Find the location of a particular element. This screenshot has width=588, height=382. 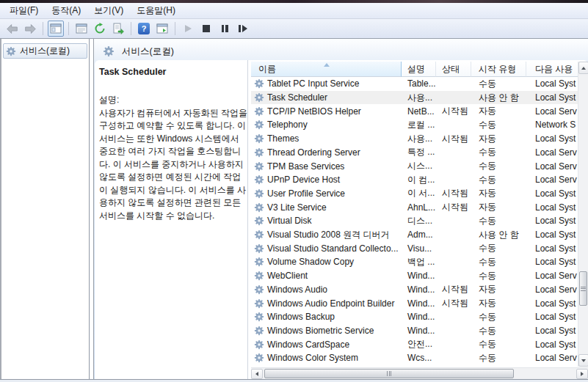

table-row: User Profile Service이 서...시작됨자동Local Sys… is located at coordinates (415, 194).